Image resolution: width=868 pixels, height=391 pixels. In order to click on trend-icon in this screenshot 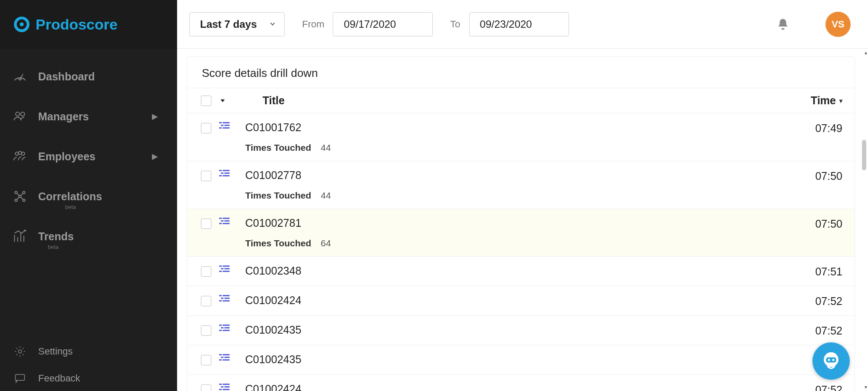, I will do `click(20, 236)`.